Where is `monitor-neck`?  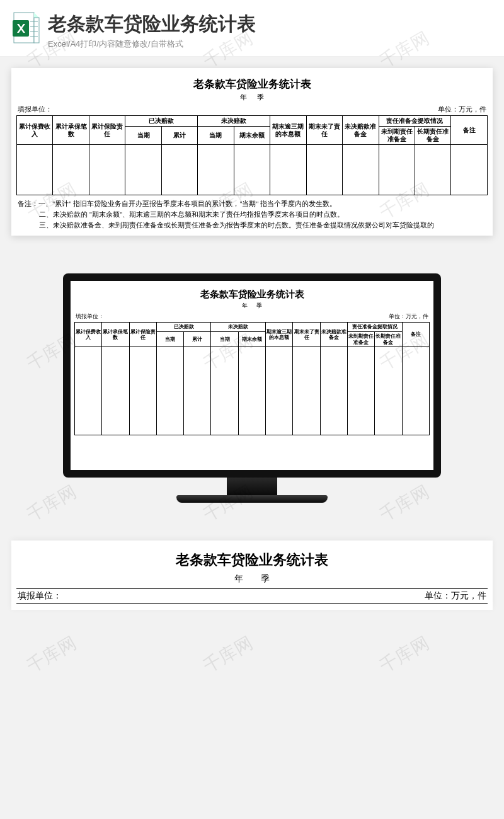
monitor-neck is located at coordinates (252, 486).